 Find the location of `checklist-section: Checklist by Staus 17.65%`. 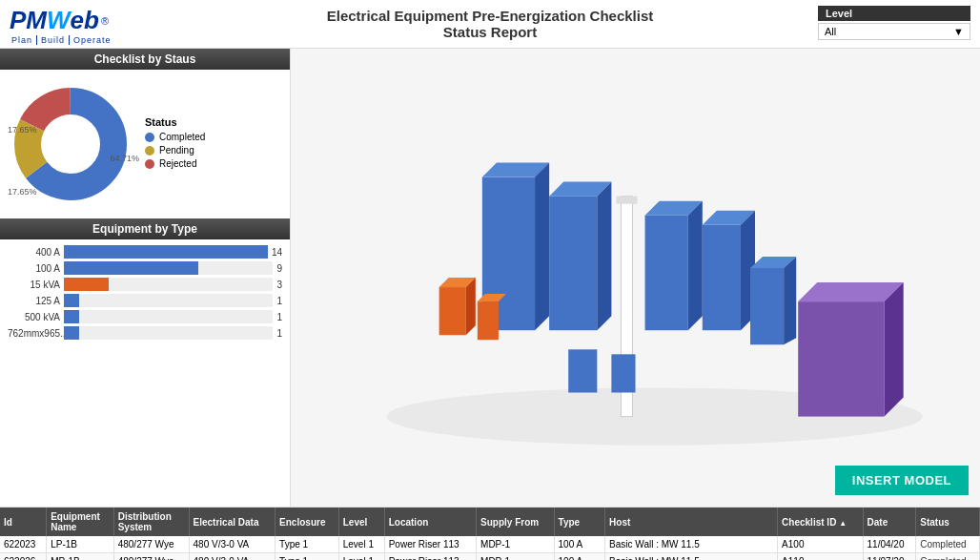

checklist-section: Checklist by Staus 17.65% is located at coordinates (145, 134).